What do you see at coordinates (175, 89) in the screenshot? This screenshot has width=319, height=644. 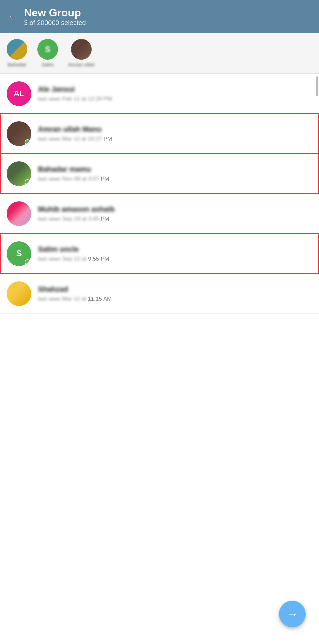 I see `contact-name: Ale Jansui` at bounding box center [175, 89].